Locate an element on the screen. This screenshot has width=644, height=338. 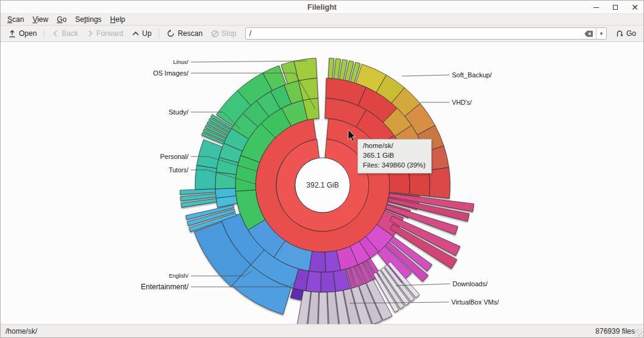
up-button: Up is located at coordinates (141, 33).